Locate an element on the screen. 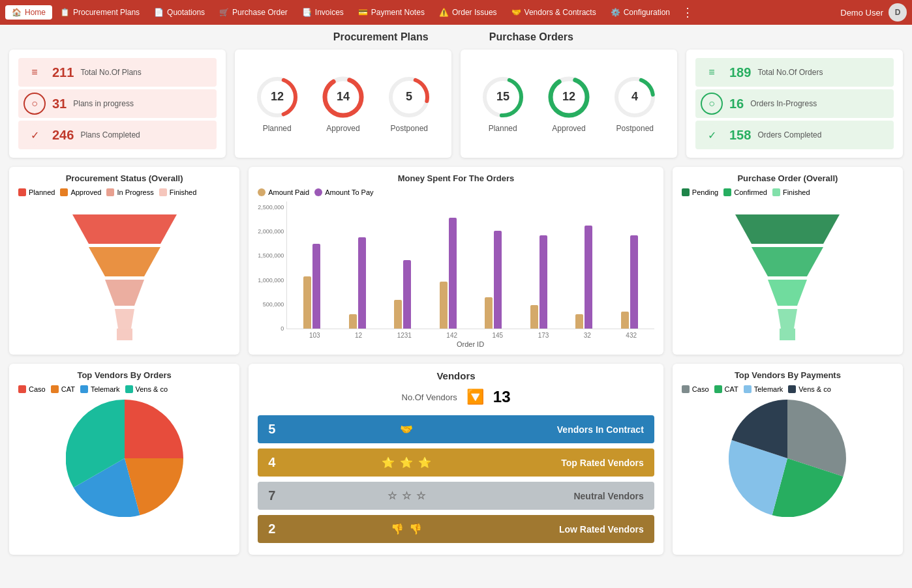 The image size is (912, 588). top-rated-label: Top Rated Vendors is located at coordinates (585, 463).